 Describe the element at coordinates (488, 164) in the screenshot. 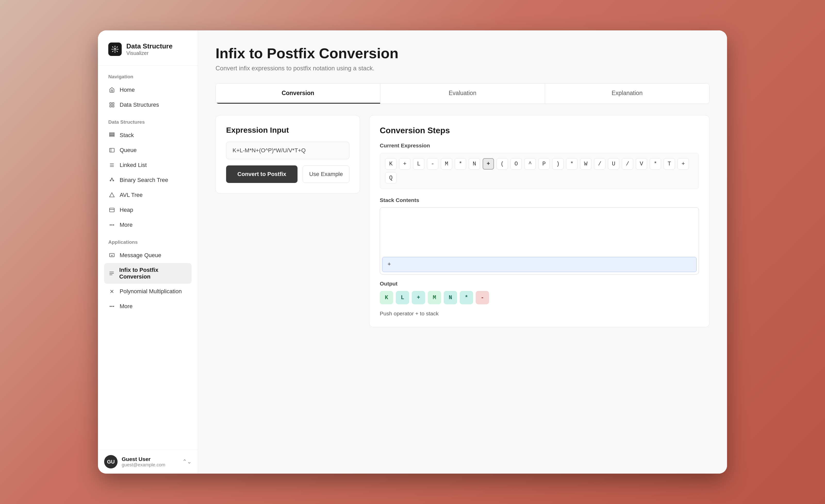

I see `token-7: +` at that location.